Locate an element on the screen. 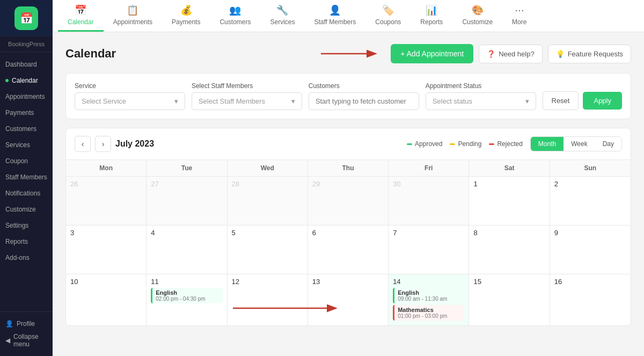 This screenshot has width=644, height=356. cal-cell-16: 16 is located at coordinates (590, 300).